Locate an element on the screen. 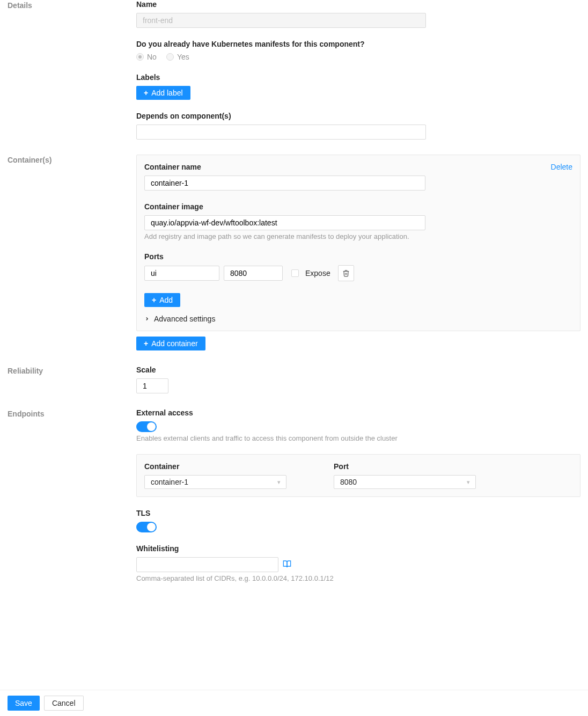 Image resolution: width=588 pixels, height=716 pixels. scale-input is located at coordinates (152, 386).